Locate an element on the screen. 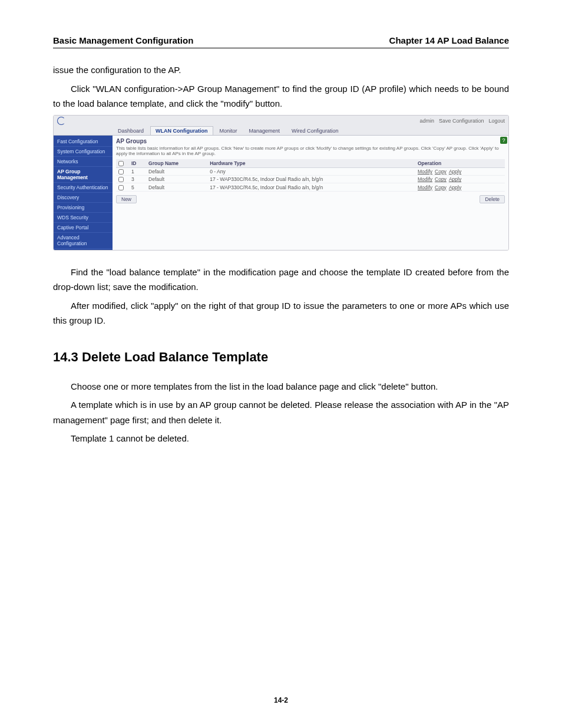  user-label: admin is located at coordinates (427, 121).